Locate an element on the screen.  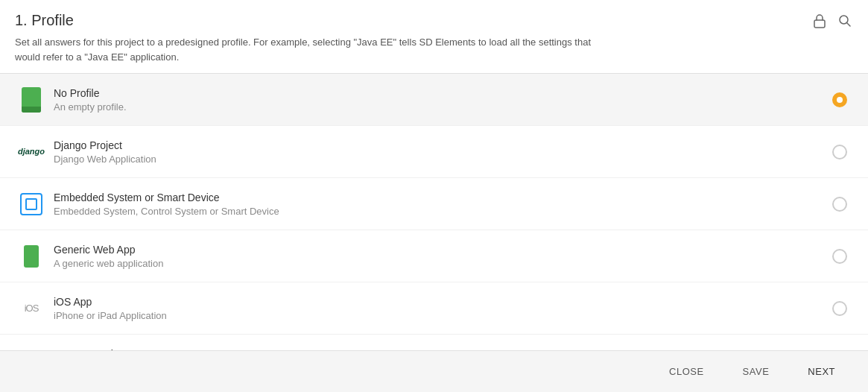
page-title: 1. Profile is located at coordinates (45, 21).